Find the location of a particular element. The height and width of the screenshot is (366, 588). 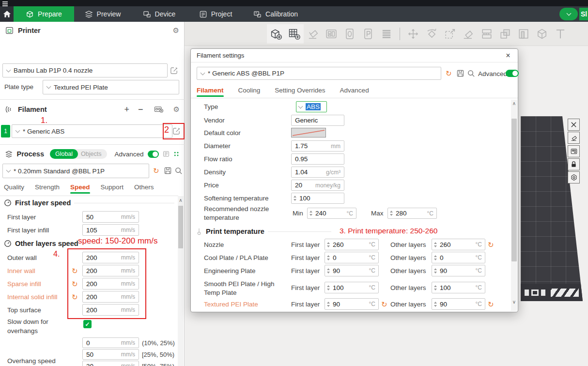

scope-global-pill: Global is located at coordinates (64, 154).